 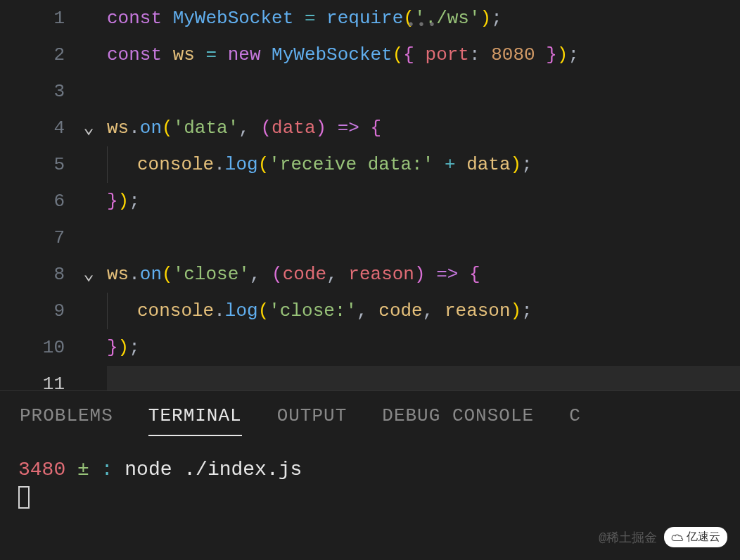 What do you see at coordinates (663, 537) in the screenshot?
I see `watermark: @稀土掘金 亿速云` at bounding box center [663, 537].